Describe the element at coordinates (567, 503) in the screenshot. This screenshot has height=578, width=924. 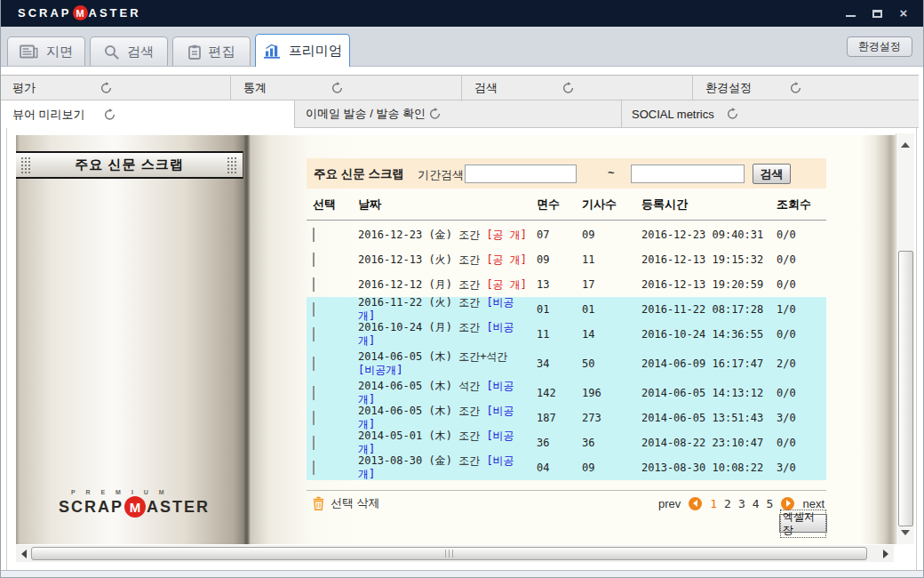
I see `table-footer: 선택 삭제 prev 12345 next` at that location.